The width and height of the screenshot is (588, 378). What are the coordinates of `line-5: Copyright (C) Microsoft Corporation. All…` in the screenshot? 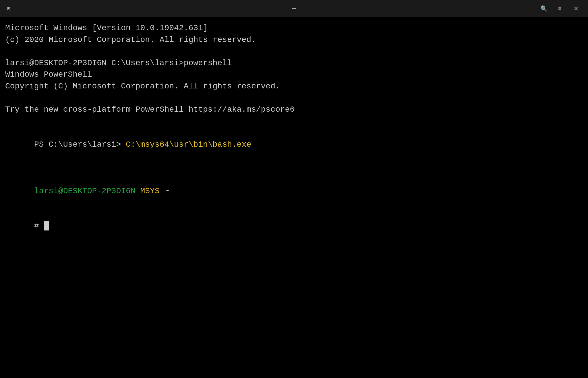 It's located at (294, 87).